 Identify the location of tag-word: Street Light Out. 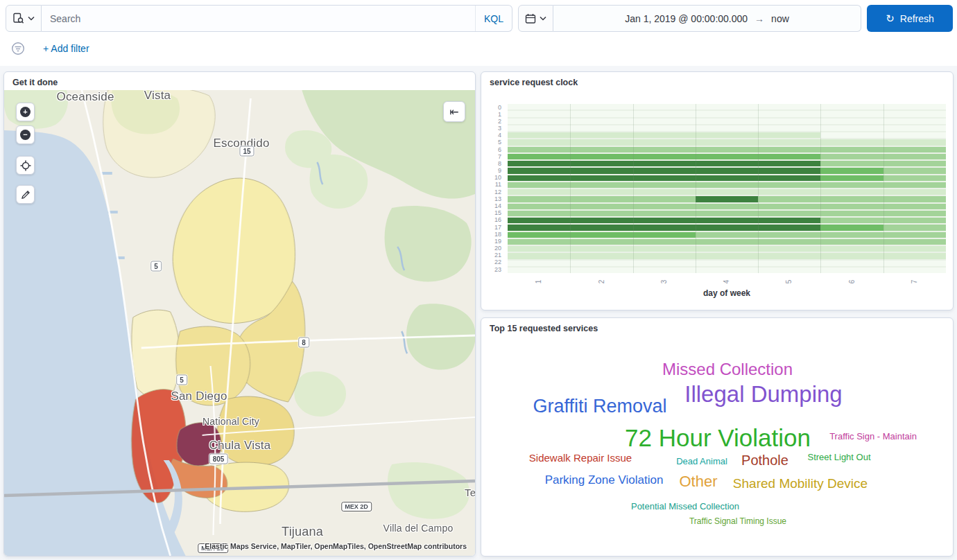
(839, 457).